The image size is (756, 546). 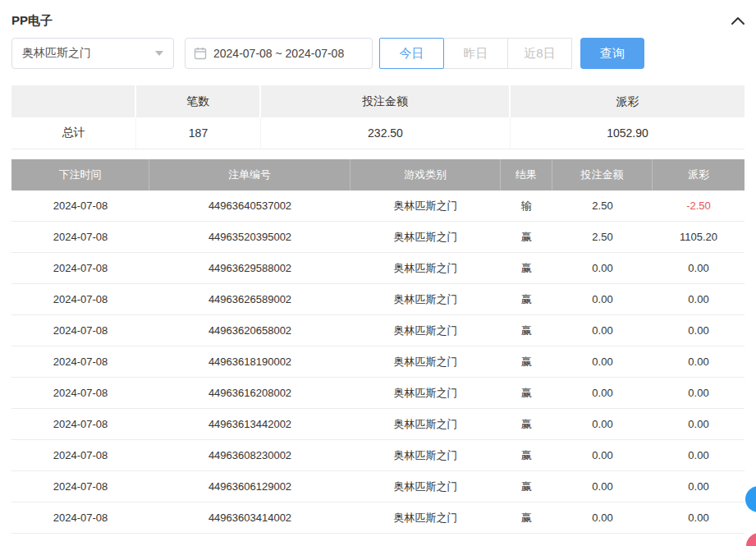 What do you see at coordinates (378, 268) in the screenshot?
I see `table-row: 2024-07-0844963629588002奥林匹斯之门赢0.000.00` at bounding box center [378, 268].